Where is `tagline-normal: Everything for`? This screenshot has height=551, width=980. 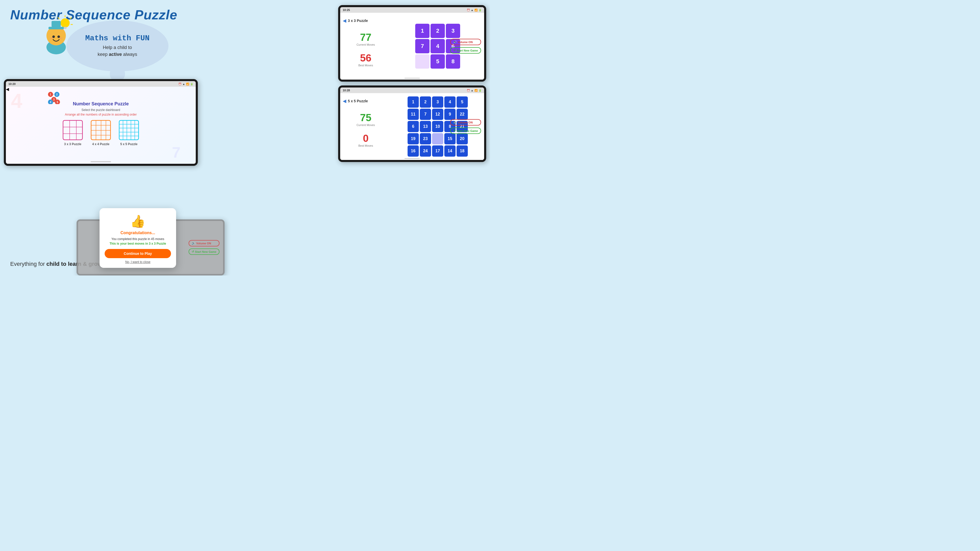
tagline-normal: Everything for is located at coordinates (28, 264).